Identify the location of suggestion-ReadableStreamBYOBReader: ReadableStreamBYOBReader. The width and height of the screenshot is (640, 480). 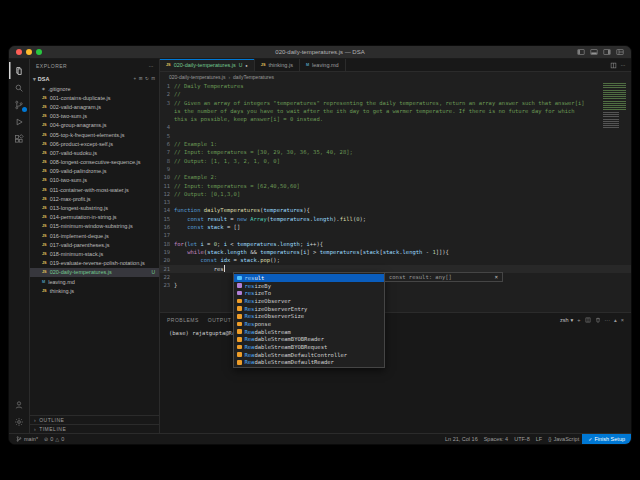
(309, 340).